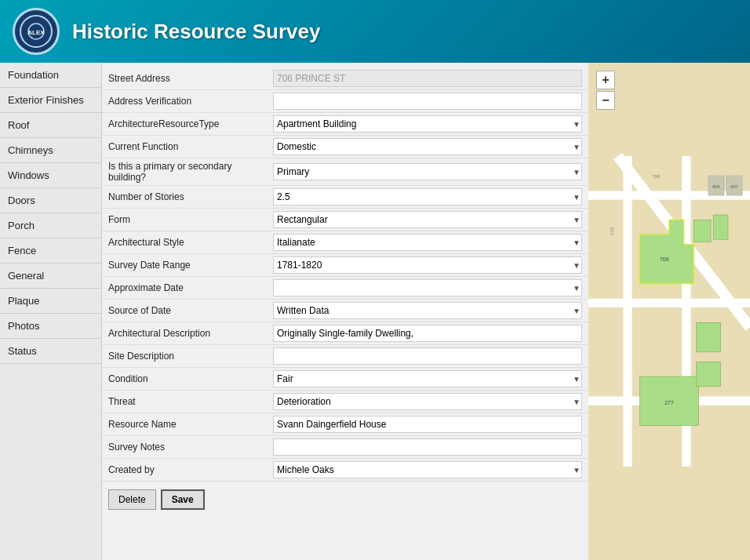  Describe the element at coordinates (669, 403) in the screenshot. I see `svg-text: 277` at that location.